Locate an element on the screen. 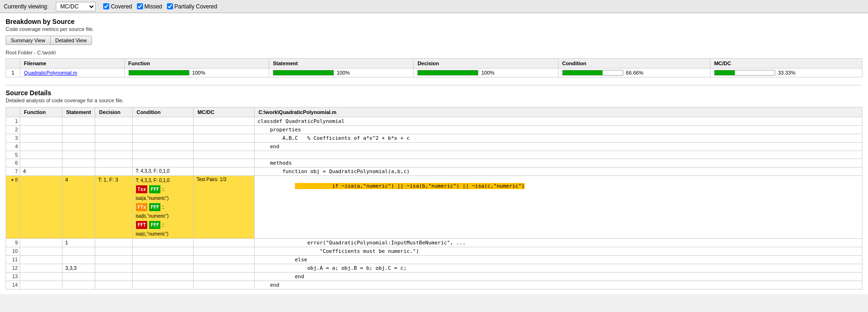 This screenshot has height=312, width=868. row-decision: 100% is located at coordinates (486, 73).